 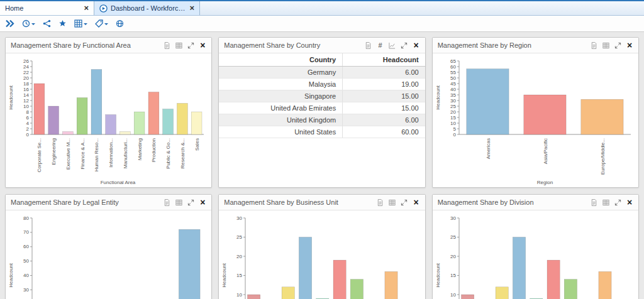 I want to click on tags-menu, so click(x=102, y=24).